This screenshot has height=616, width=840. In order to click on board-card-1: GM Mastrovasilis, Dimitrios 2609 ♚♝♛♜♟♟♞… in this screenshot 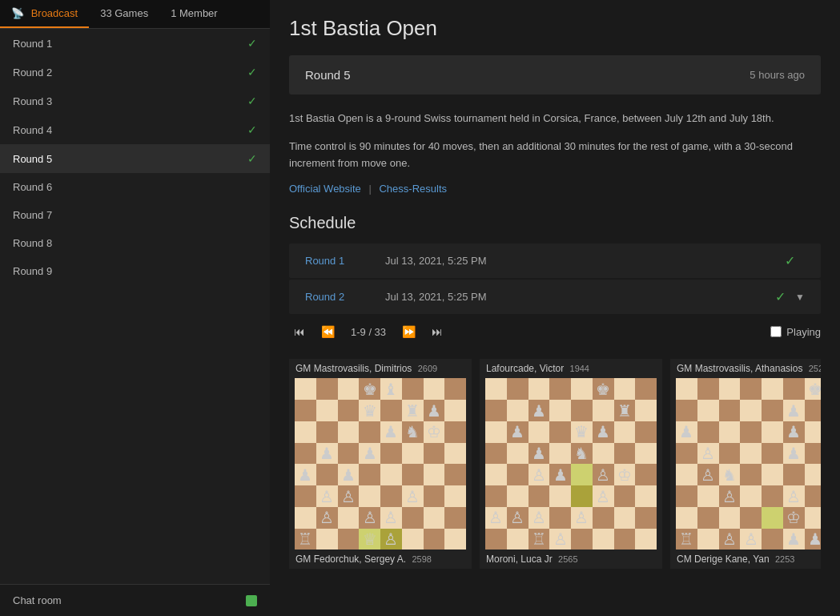, I will do `click(380, 464)`.